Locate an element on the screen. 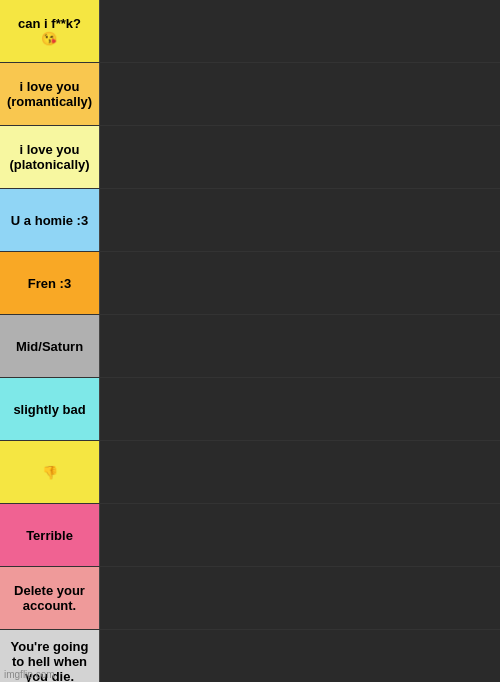 This screenshot has height=682, width=500. watermark: imgflip.com is located at coordinates (30, 674).